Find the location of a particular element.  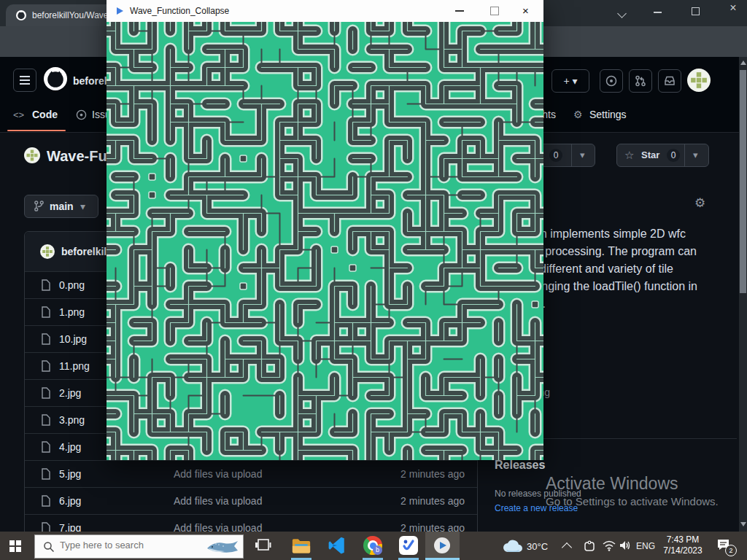

star-label: Star is located at coordinates (651, 155).